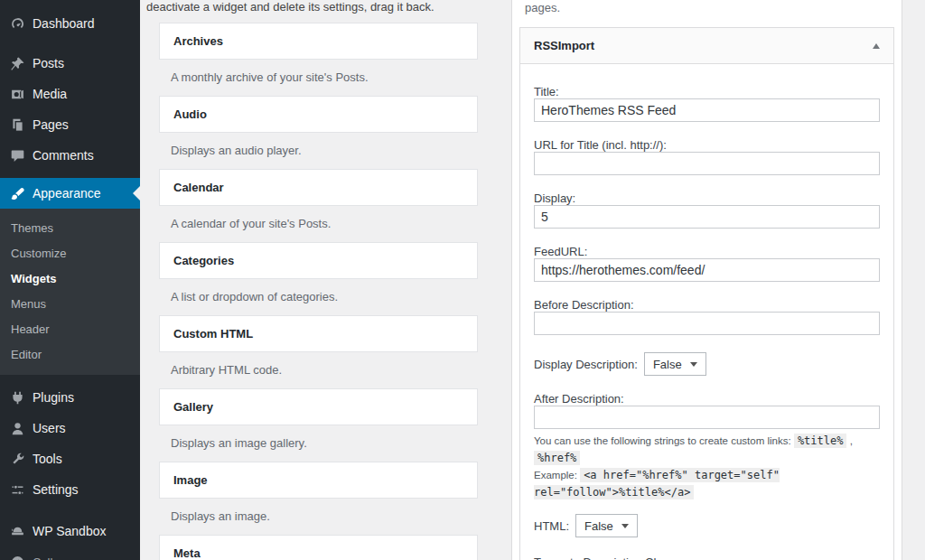  I want to click on widget-card-title: Audio, so click(183, 114).